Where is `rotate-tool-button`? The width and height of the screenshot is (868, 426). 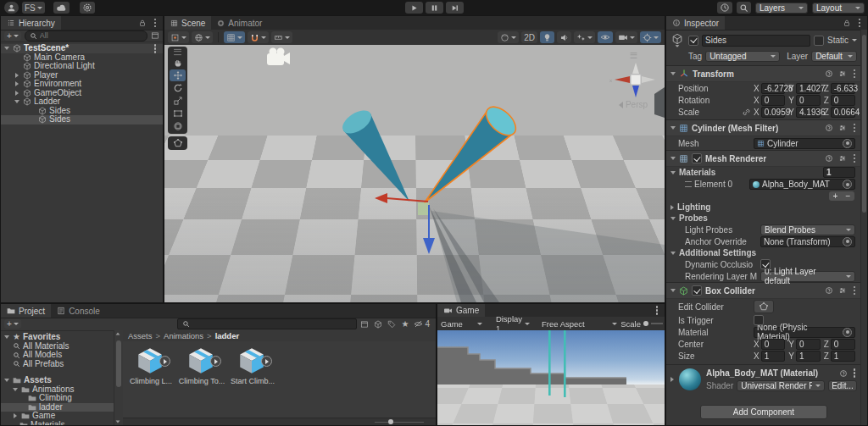 rotate-tool-button is located at coordinates (178, 88).